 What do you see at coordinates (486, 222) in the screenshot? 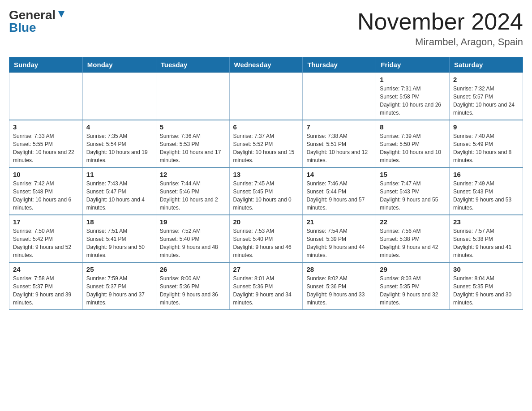
I see `day-number: 23` at bounding box center [486, 222].